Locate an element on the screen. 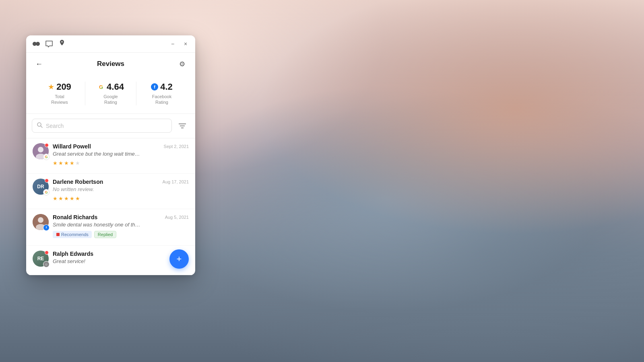 The height and width of the screenshot is (362, 644). total-reviews-number: 209 is located at coordinates (64, 87).